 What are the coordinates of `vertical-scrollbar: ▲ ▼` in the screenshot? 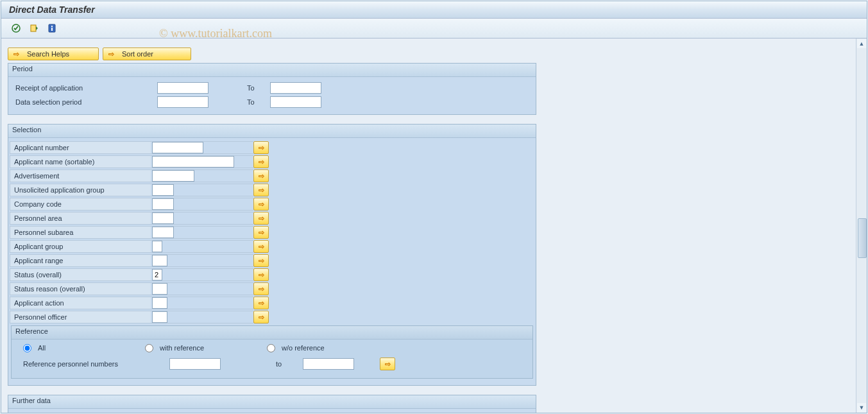 It's located at (861, 226).